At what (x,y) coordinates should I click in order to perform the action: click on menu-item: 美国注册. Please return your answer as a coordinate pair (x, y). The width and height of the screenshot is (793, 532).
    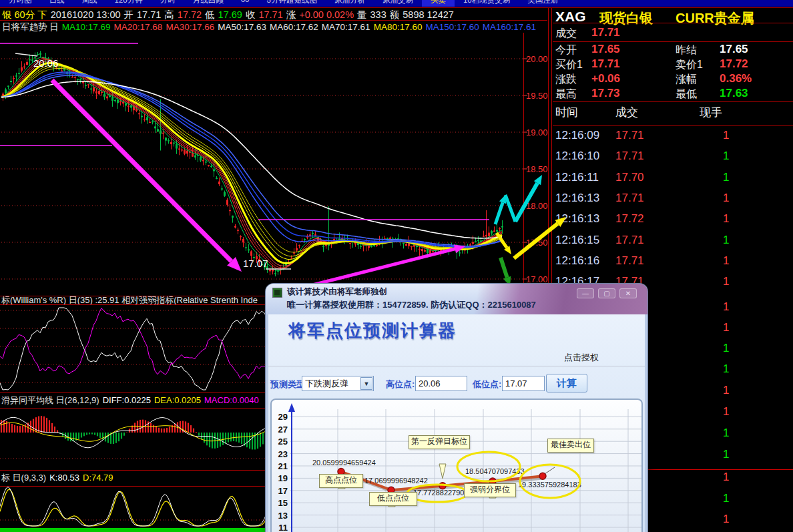
    Looking at the image, I should click on (543, 3).